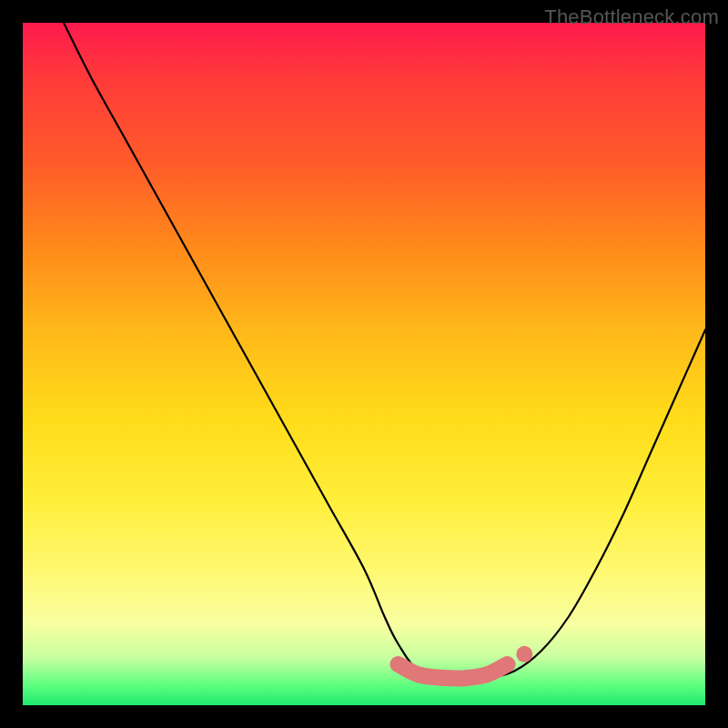 The image size is (728, 728). Describe the element at coordinates (453, 672) in the screenshot. I see `highlight-band-path` at that location.